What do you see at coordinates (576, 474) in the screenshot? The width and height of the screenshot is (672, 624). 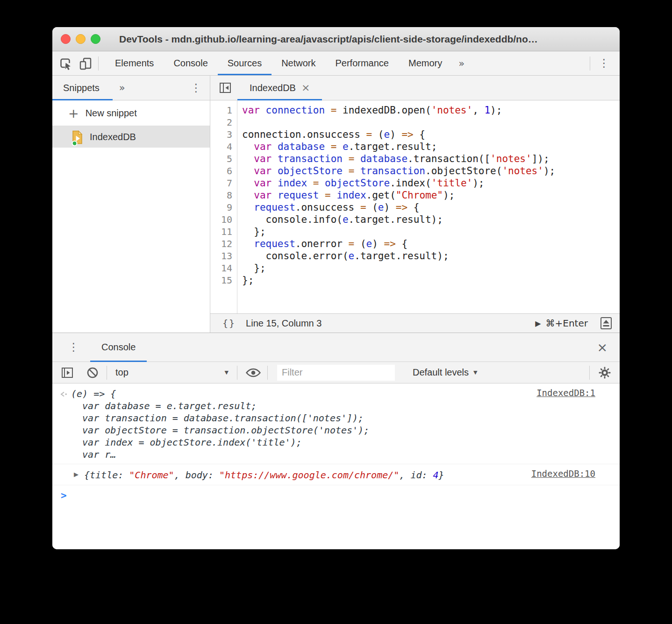 I see `console-source-link: IndexedDB:10` at bounding box center [576, 474].